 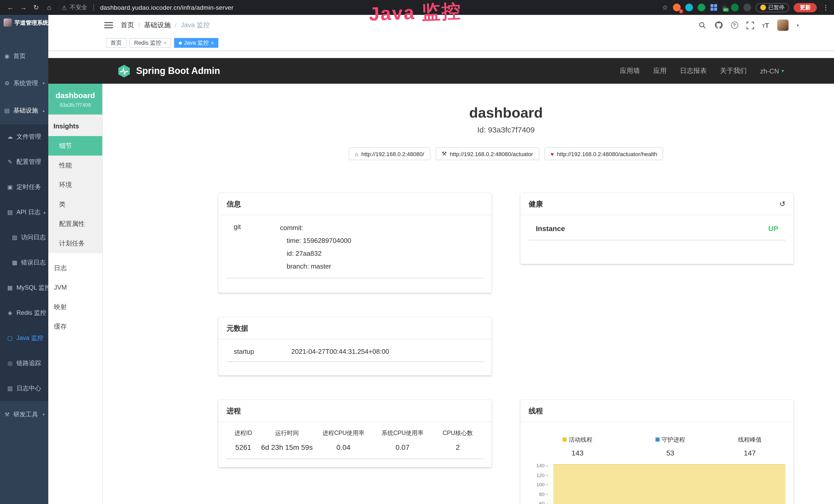 I want to click on address-bar: dashboard.yudao.iocoder.cn/infra/admin-s…, so click(x=167, y=7).